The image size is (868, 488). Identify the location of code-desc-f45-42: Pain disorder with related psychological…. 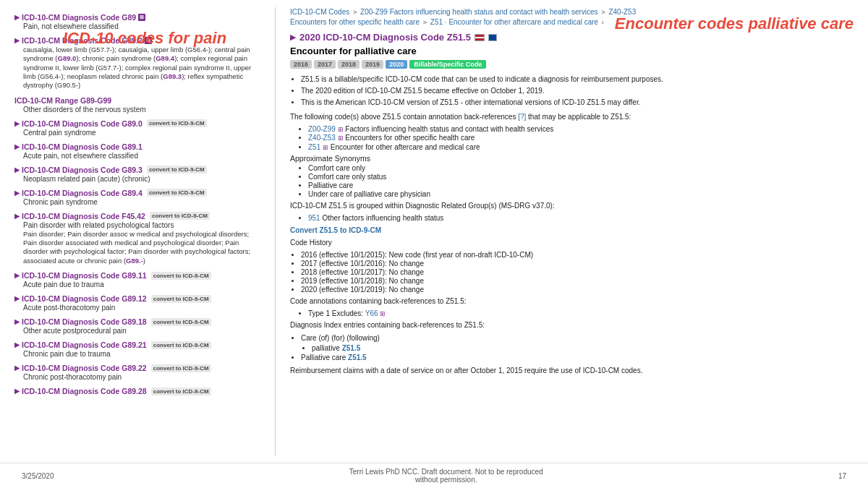
(137, 226).